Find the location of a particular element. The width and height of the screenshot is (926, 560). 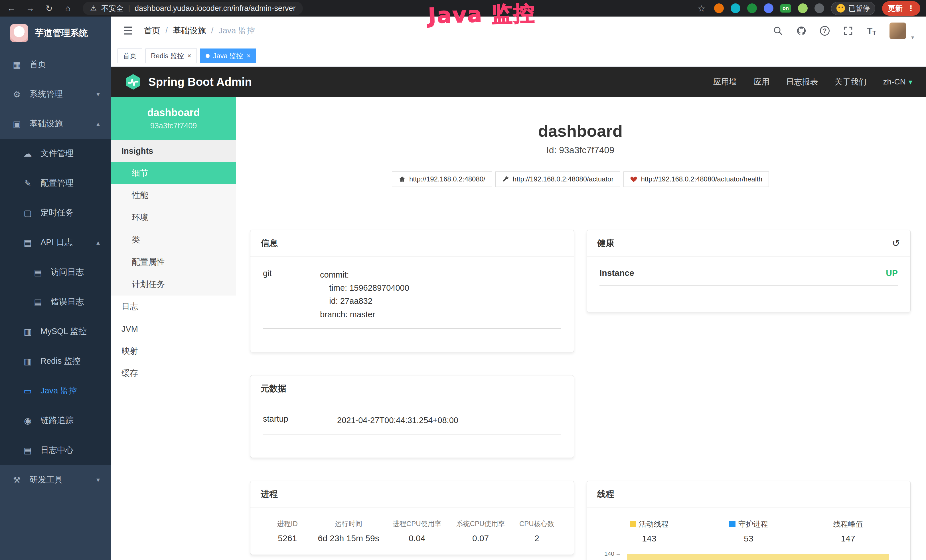

sba-nav-about: 关于我们 is located at coordinates (851, 82).